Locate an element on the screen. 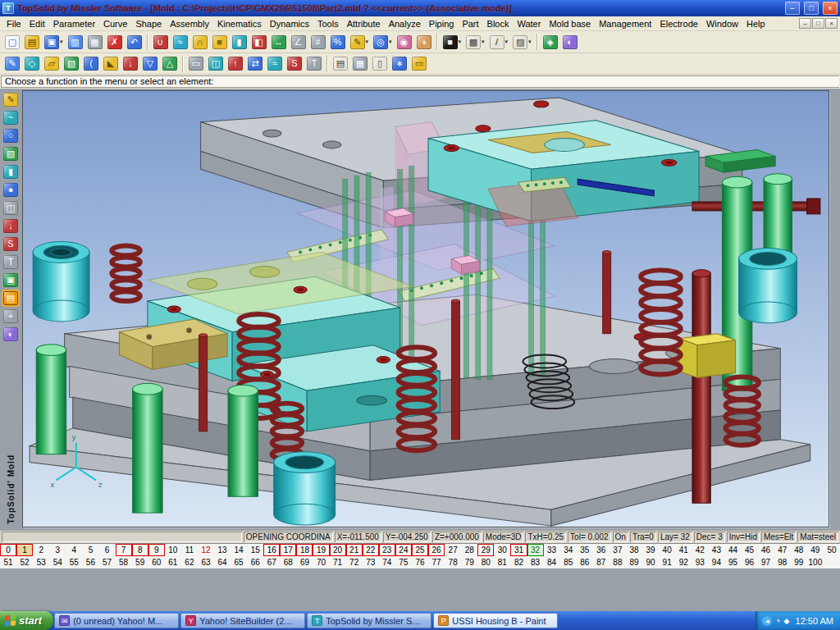  cooling-line-button: ≈ is located at coordinates (275, 64).